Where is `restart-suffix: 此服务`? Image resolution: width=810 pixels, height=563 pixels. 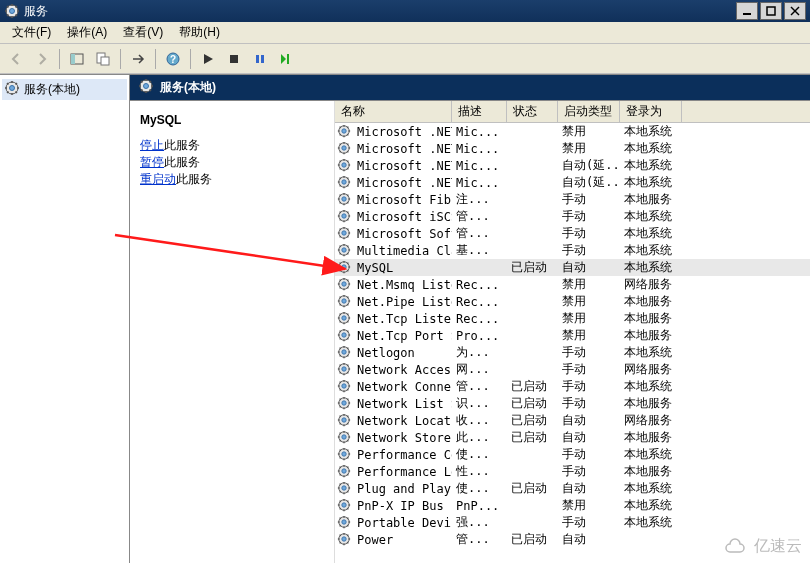 restart-suffix: 此服务 is located at coordinates (194, 179).